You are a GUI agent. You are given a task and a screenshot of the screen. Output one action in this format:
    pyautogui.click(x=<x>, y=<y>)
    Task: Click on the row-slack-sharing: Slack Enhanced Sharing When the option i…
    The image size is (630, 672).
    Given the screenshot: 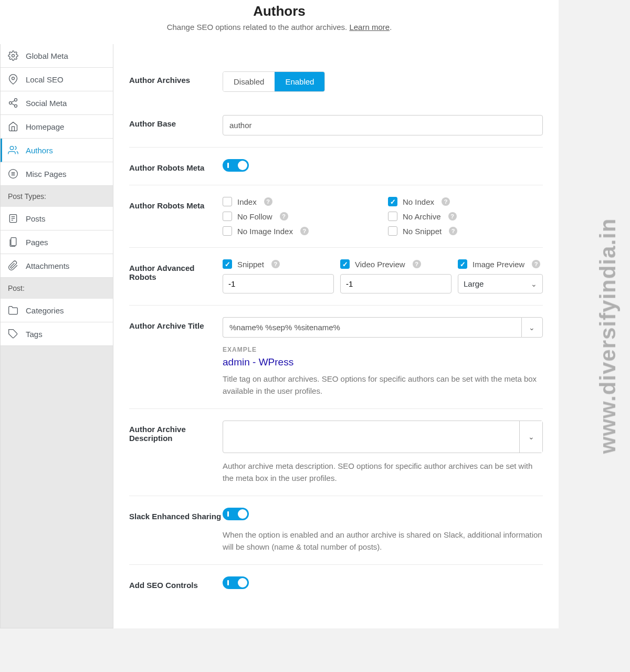 What is the action you would take?
    pyautogui.click(x=336, y=533)
    